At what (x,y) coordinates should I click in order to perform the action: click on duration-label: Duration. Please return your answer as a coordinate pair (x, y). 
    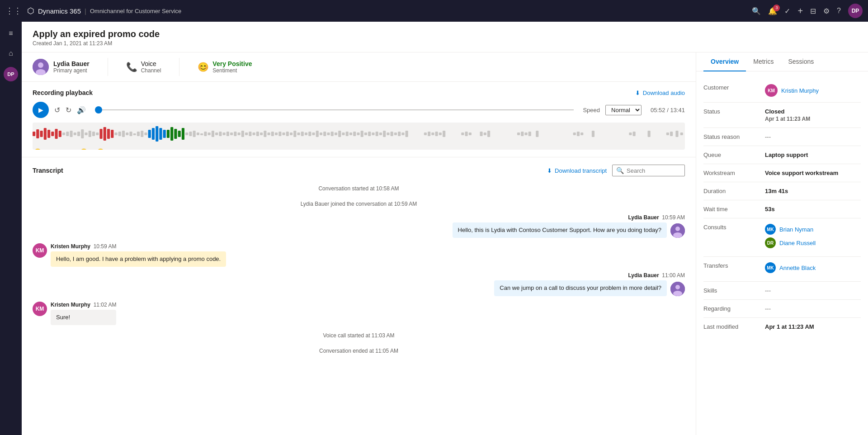
    Looking at the image, I should click on (731, 191).